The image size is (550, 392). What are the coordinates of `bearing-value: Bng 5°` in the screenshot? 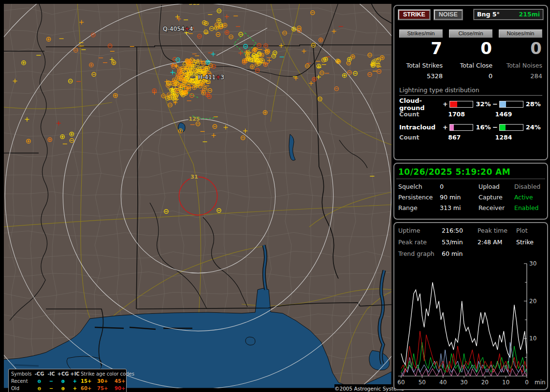 It's located at (488, 14).